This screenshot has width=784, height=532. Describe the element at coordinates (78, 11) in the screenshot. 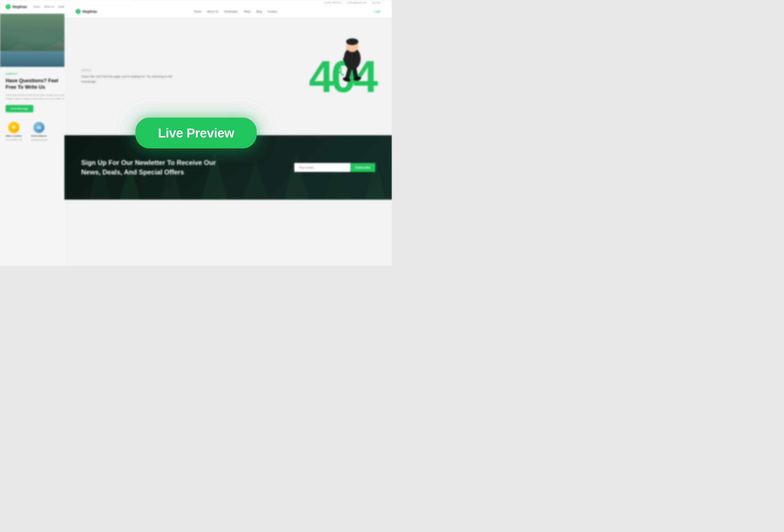

I see `right-logo-icon` at that location.